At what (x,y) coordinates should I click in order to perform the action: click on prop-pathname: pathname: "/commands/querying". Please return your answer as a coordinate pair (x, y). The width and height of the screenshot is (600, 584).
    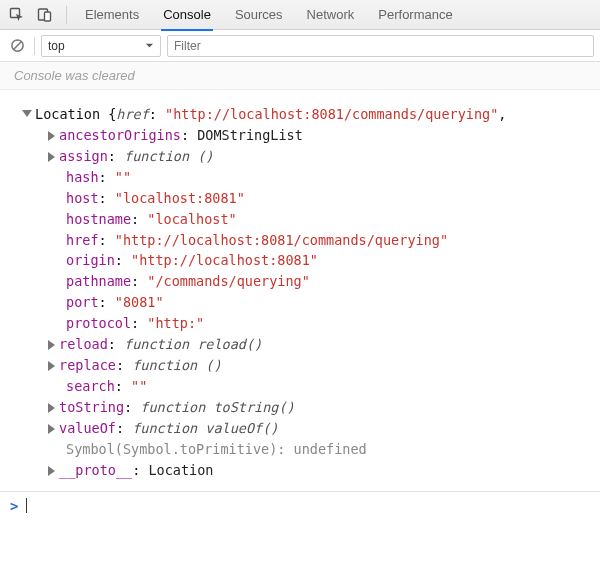
    Looking at the image, I should click on (306, 282).